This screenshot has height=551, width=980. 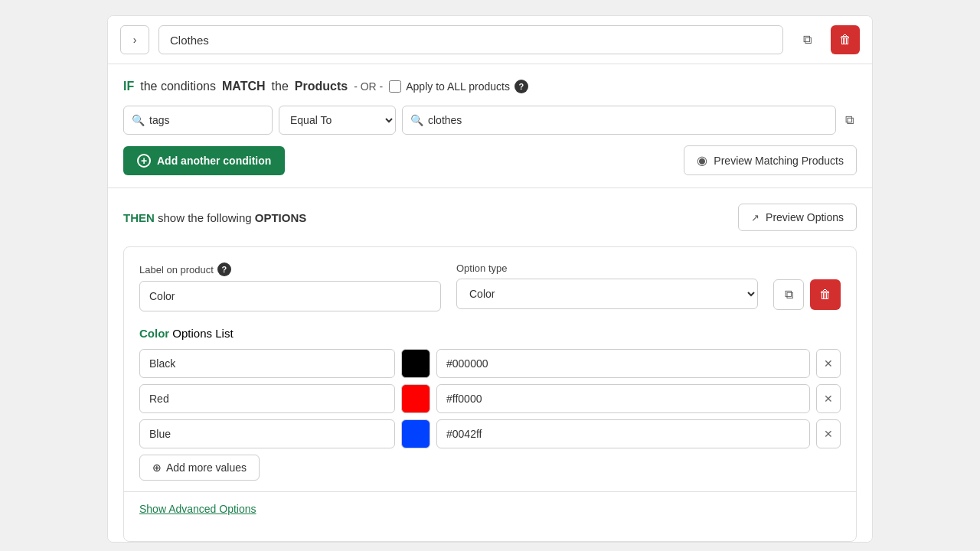 I want to click on color-options-suffix: Options List, so click(x=202, y=334).